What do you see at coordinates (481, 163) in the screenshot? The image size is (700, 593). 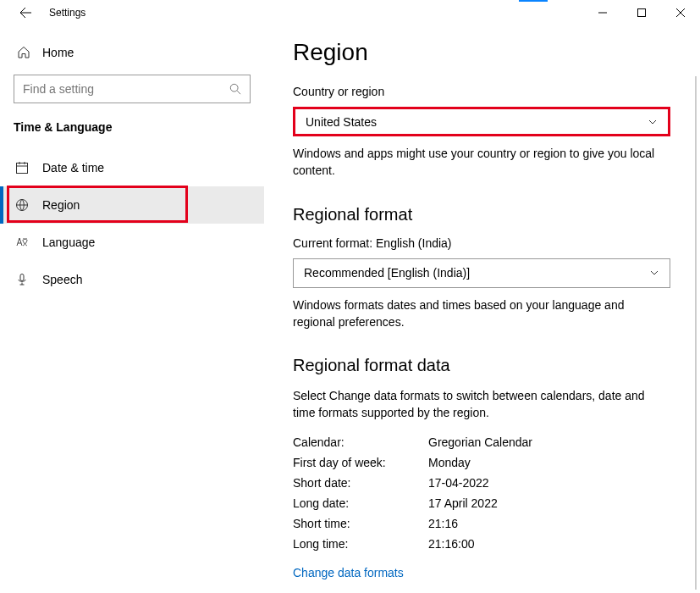 I see `country-desc: Windows and apps might use your country …` at bounding box center [481, 163].